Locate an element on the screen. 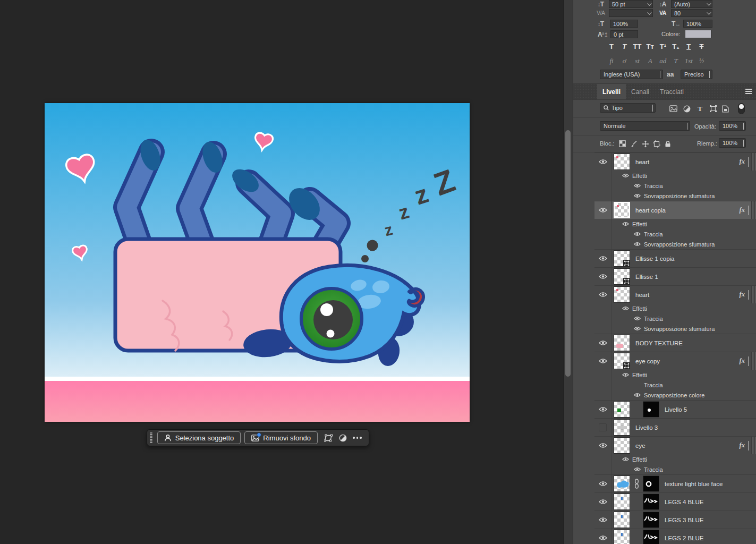 This screenshot has width=756, height=544. tab-tracciati: Tracciati is located at coordinates (672, 91).